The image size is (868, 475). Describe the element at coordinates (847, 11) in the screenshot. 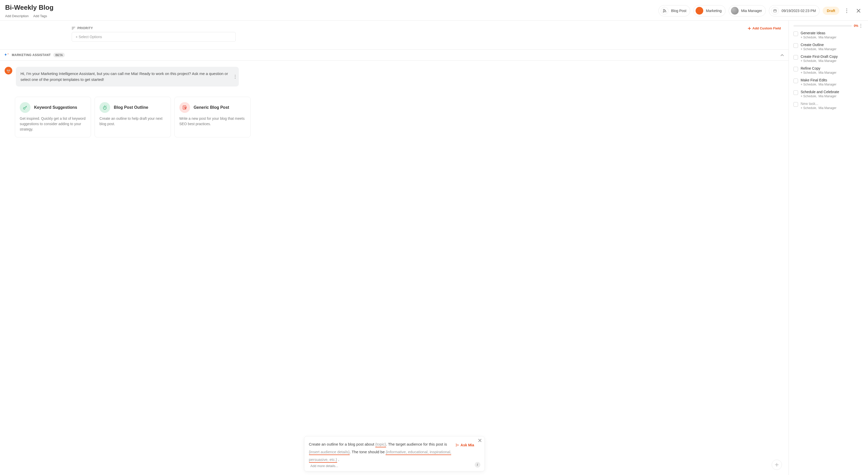

I see `more-menu-button` at that location.